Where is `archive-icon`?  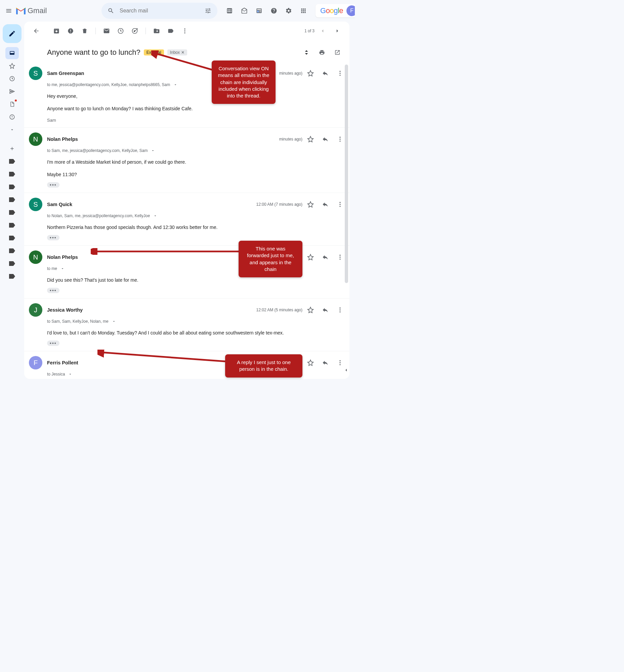
archive-icon is located at coordinates (56, 31).